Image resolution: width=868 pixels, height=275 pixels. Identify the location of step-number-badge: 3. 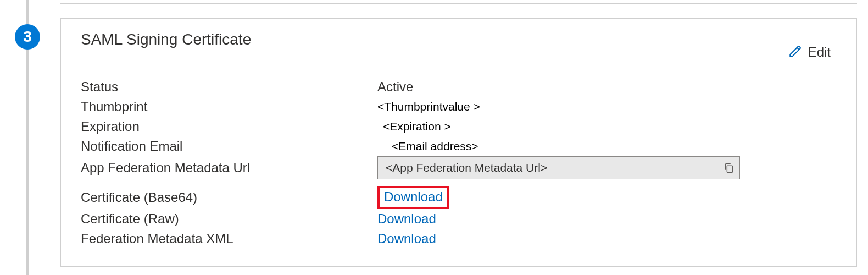
(27, 37).